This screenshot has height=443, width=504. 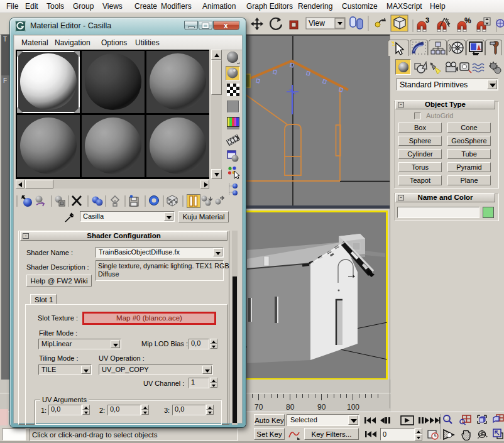 What do you see at coordinates (259, 407) in the screenshot?
I see `svg-text: 70` at bounding box center [259, 407].